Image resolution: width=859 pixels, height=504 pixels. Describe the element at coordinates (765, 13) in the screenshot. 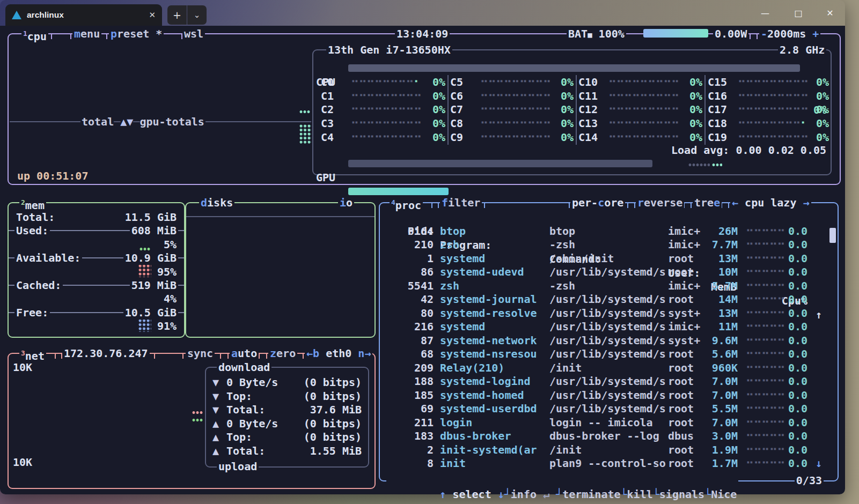

I see `minimize-button: —` at that location.